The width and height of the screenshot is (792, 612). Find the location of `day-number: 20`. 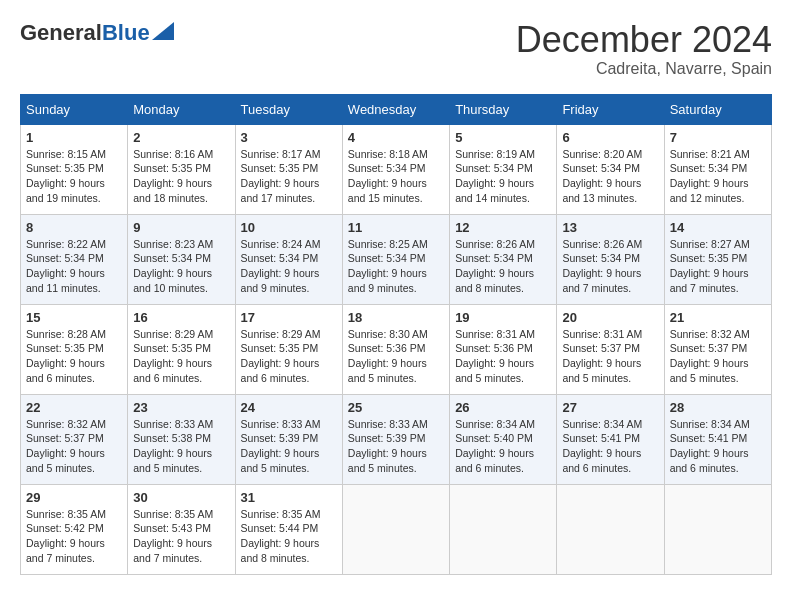

day-number: 20 is located at coordinates (610, 318).